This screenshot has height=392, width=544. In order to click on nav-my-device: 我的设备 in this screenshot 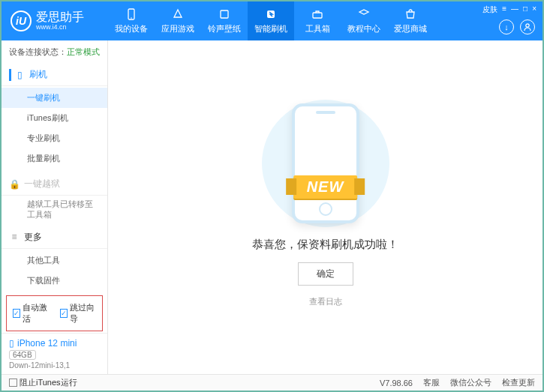, I will do `click(131, 21)`.